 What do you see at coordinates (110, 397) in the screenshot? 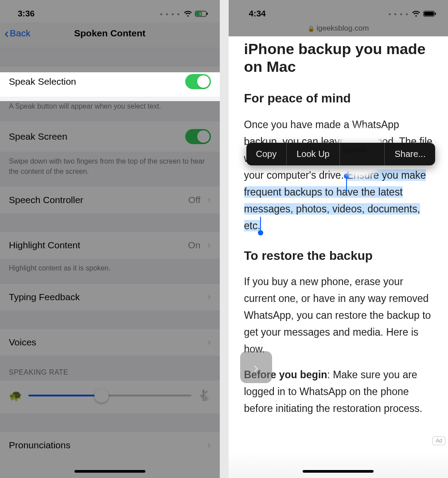
I see `speaking-rate-slider-row: 🐢 🐇` at bounding box center [110, 397].